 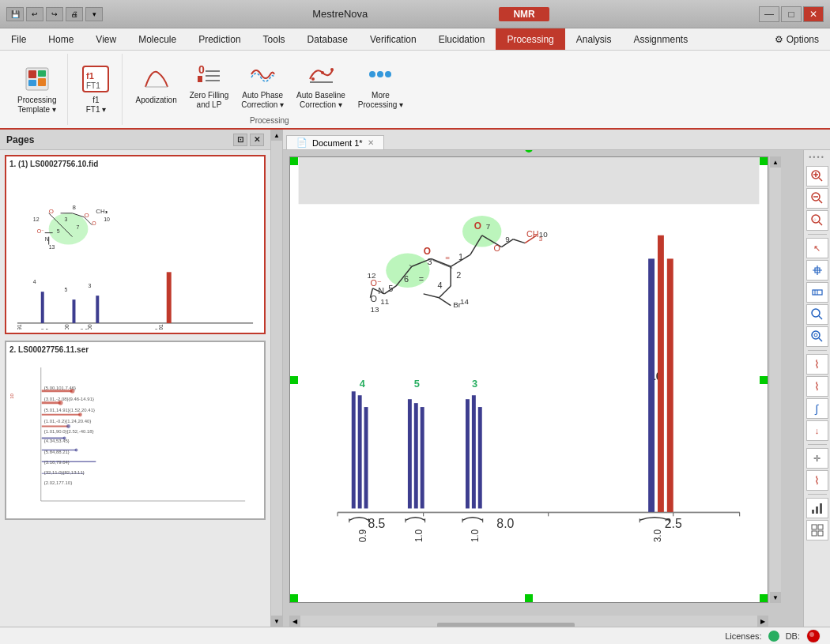 I want to click on auto-baseline-btn: Auto BaselineCorrection ▾, so click(x=321, y=85).